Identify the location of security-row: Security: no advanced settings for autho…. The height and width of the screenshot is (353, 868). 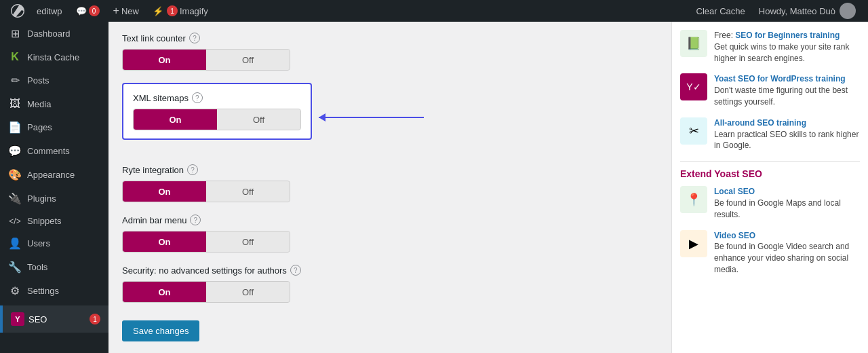
(390, 284).